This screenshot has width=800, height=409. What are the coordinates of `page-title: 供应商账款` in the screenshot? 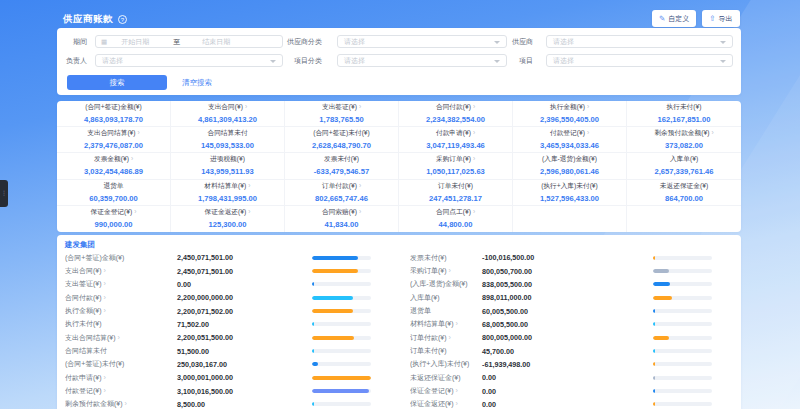 It's located at (88, 20).